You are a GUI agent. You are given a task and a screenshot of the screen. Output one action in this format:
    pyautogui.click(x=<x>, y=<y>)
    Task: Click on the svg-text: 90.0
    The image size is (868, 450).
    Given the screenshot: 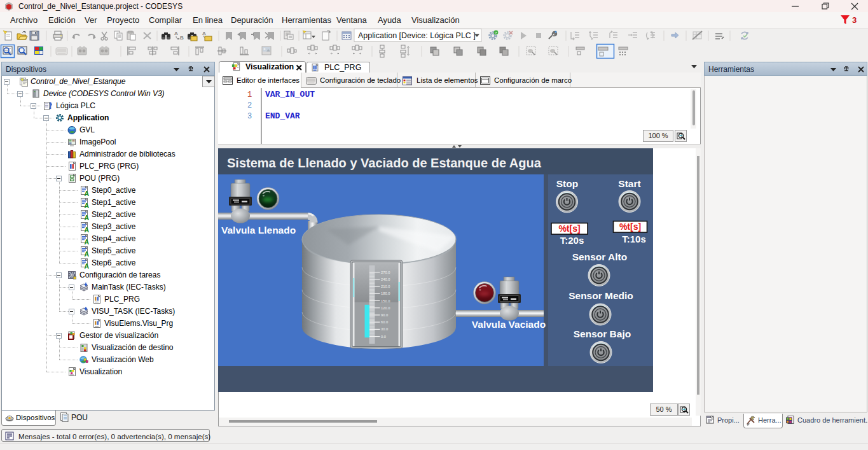 What is the action you would take?
    pyautogui.click(x=384, y=315)
    